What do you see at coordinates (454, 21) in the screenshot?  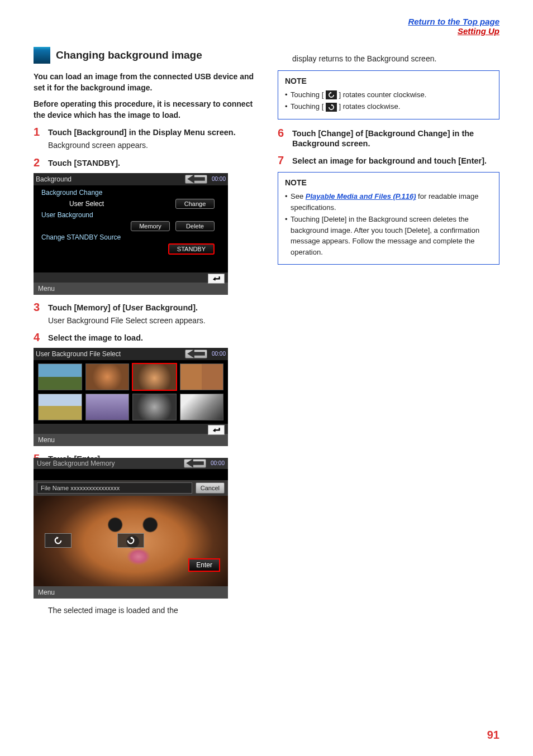 I see `return-top-link: Return to the Top page` at bounding box center [454, 21].